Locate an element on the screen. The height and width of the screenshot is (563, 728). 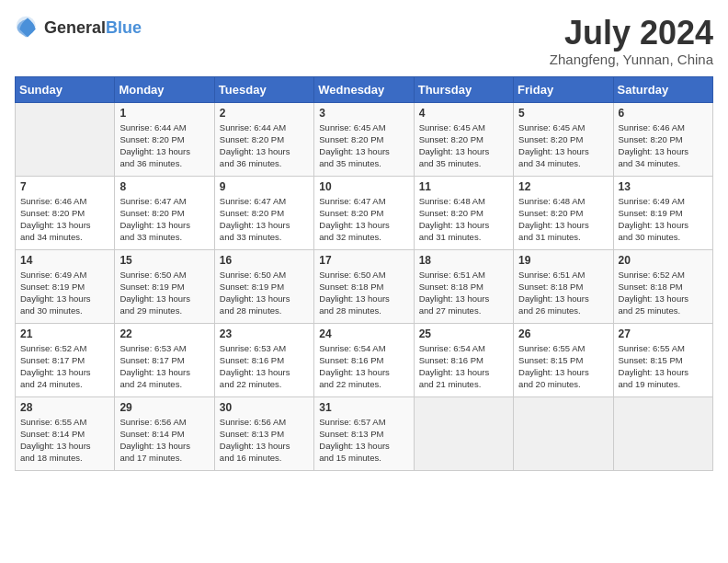
day-number: 9 is located at coordinates (265, 187).